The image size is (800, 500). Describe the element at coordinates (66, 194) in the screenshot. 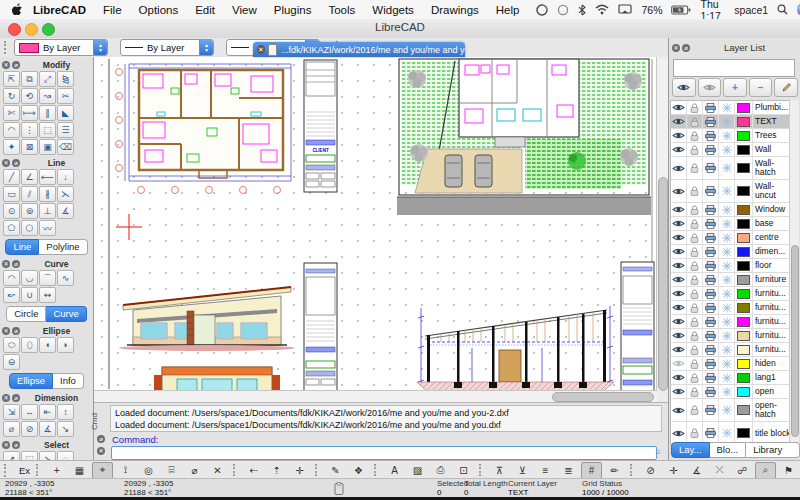

I see `tool-line-bisector: ⋋` at that location.